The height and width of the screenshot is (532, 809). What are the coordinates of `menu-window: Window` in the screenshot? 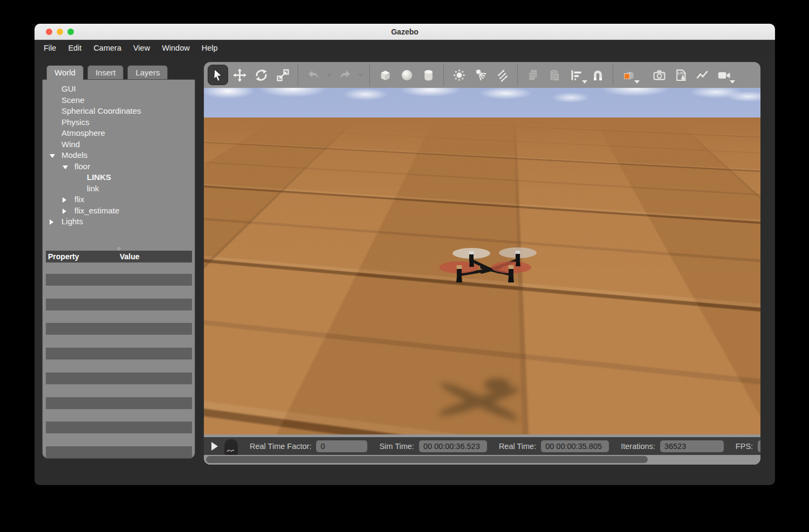 It's located at (176, 49).